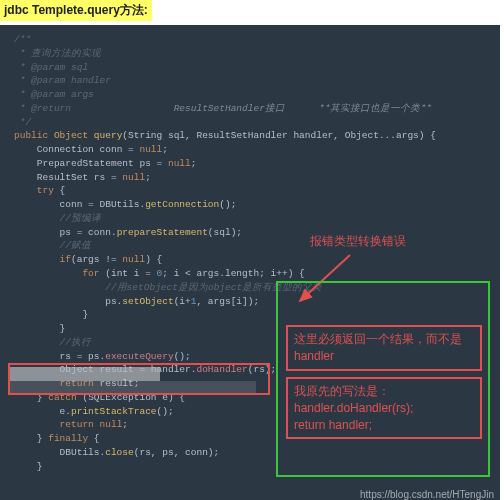 This screenshot has width=504, height=500. Describe the element at coordinates (120, 452) in the screenshot. I see `close-method: close` at that location.